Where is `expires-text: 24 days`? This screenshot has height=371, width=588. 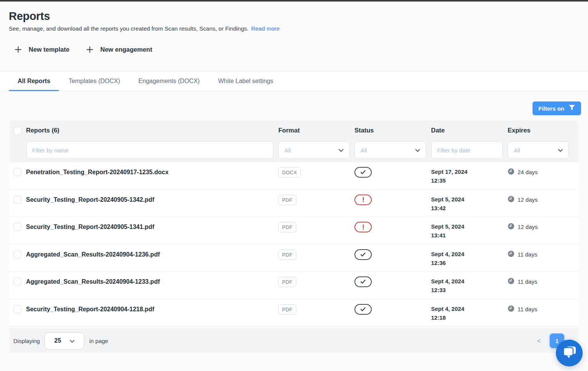
expires-text: 24 days is located at coordinates (528, 172).